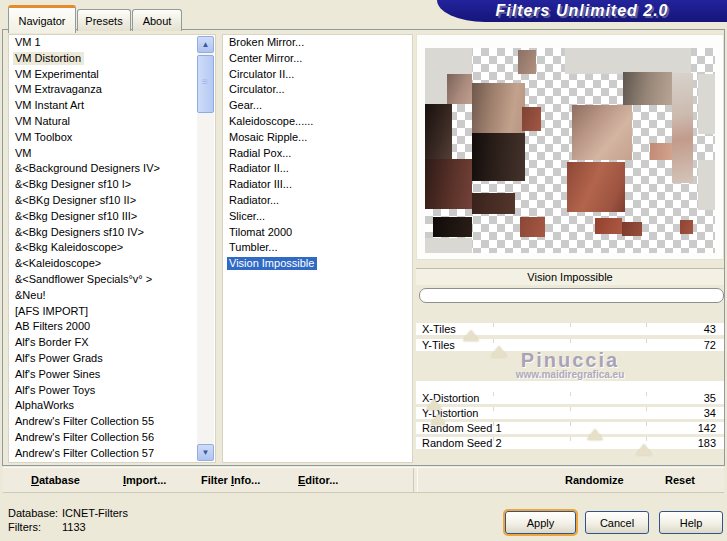  I want to click on list-item: &<Sandflower Specials°v° >, so click(112, 280).